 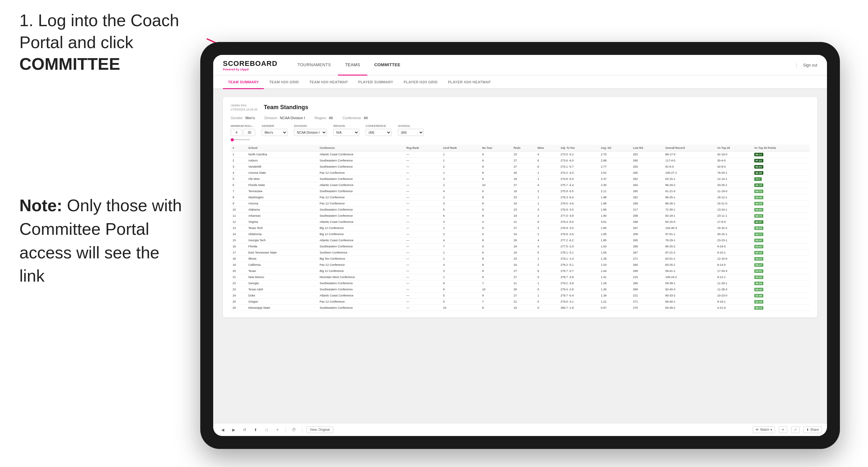 What do you see at coordinates (234, 430) in the screenshot?
I see `toolbar-forward-btn: ▶` at bounding box center [234, 430].